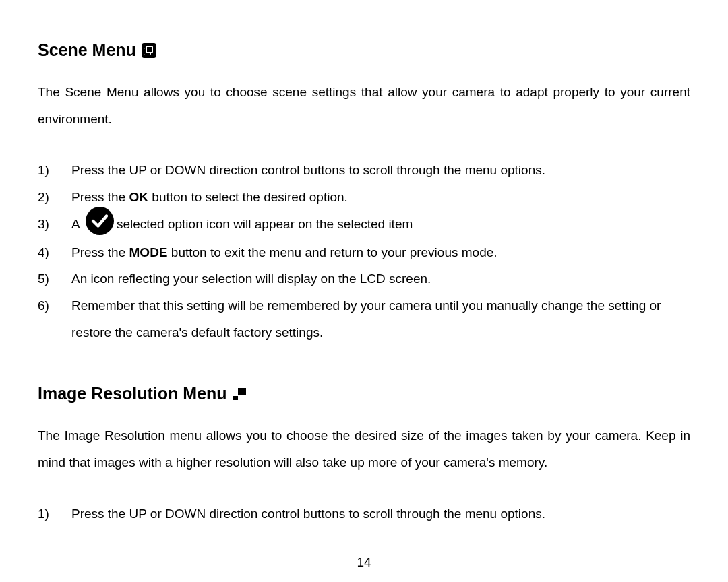 The image size is (728, 582). Describe the element at coordinates (364, 514) in the screenshot. I see `image-resolution-steps: Press the UP or DOWN direction control b…` at that location.